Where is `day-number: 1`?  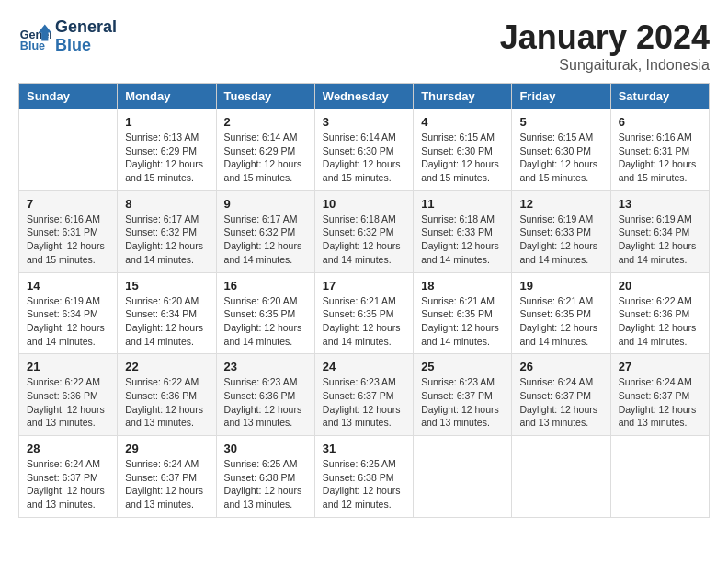 day-number: 1 is located at coordinates (166, 121).